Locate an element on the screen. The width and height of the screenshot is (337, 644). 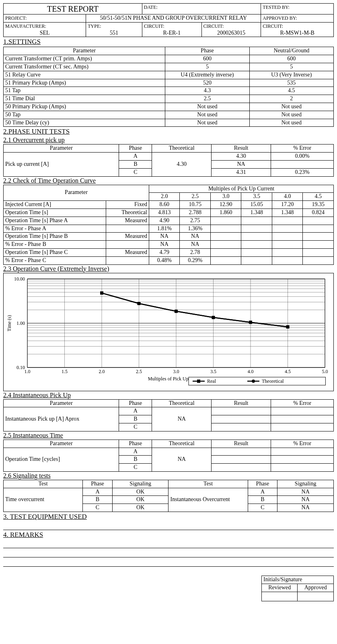
mult-hdr: Multiples of Pick Up Current is located at coordinates (241, 189).